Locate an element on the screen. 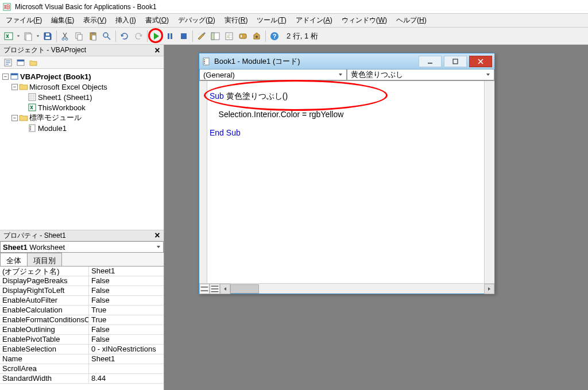  tree-thisworkbook: ThisWorkbook is located at coordinates (82, 107).